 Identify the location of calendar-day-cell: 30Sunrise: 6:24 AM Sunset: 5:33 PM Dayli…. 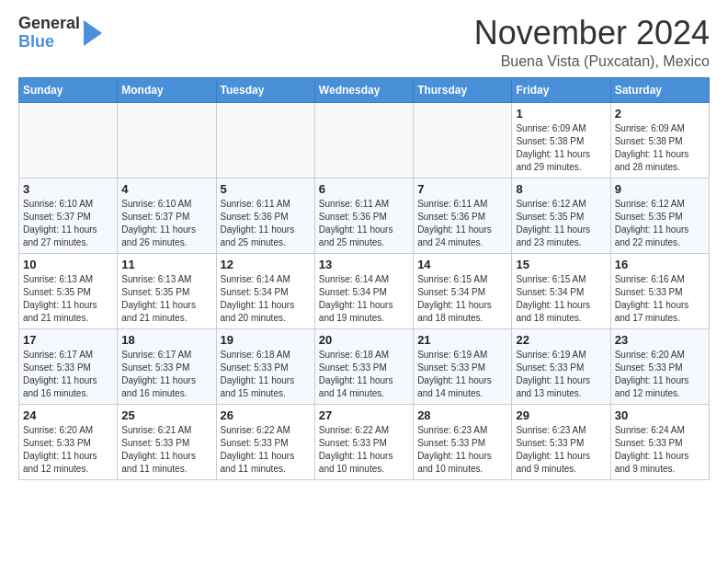
(660, 442).